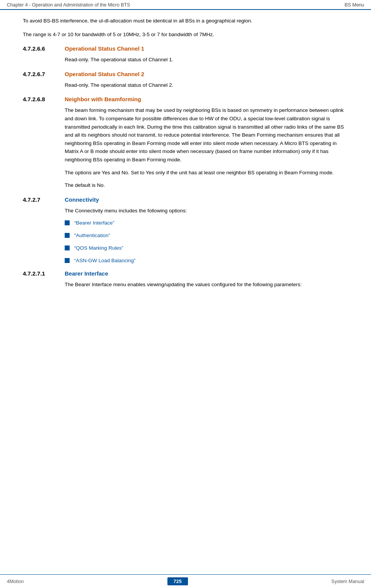 The width and height of the screenshot is (371, 588). What do you see at coordinates (206, 211) in the screenshot?
I see `section-body-3-para-0: The Connectivity menu includes the follo…` at bounding box center [206, 211].